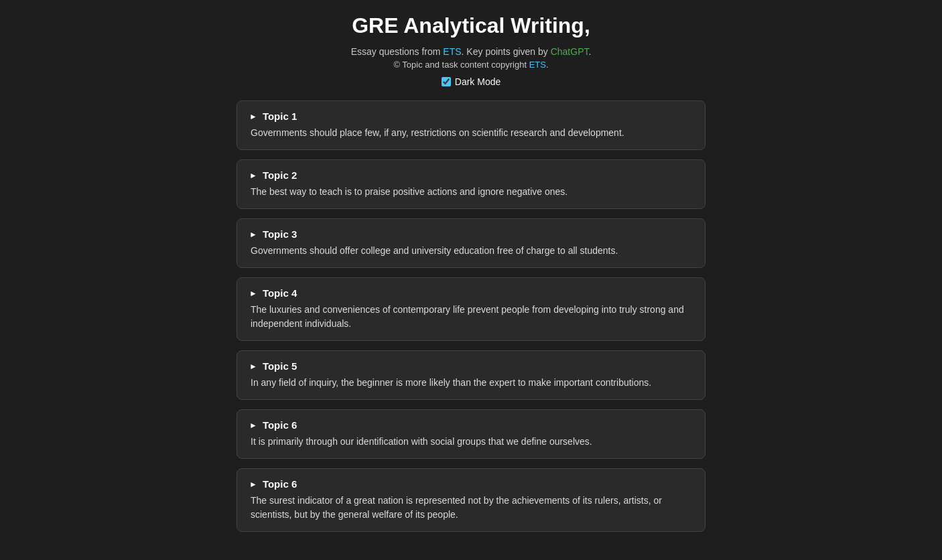 This screenshot has width=942, height=560. What do you see at coordinates (280, 176) in the screenshot?
I see `topic-title: Topic 2` at bounding box center [280, 176].